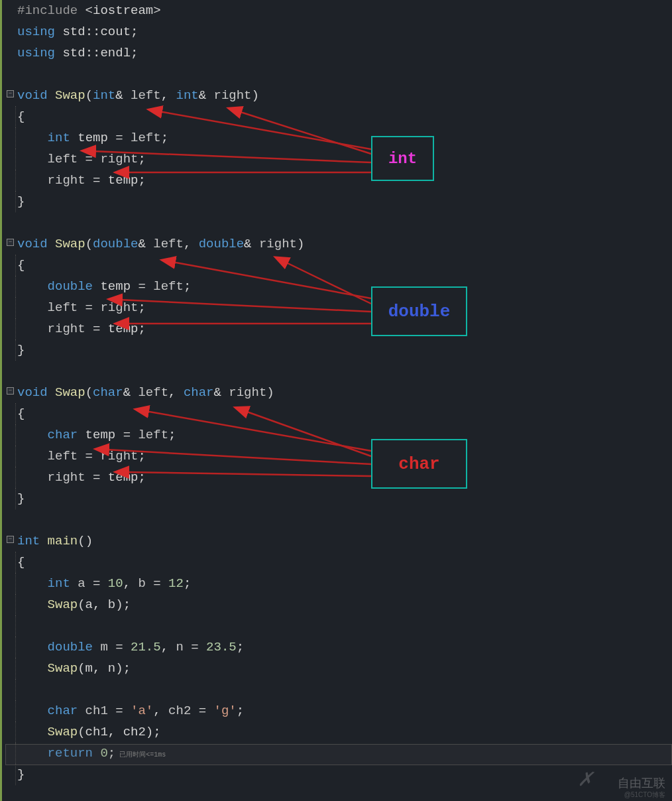 The width and height of the screenshot is (672, 801). What do you see at coordinates (339, 435) in the screenshot?
I see `code-line: char temp = left;` at bounding box center [339, 435].